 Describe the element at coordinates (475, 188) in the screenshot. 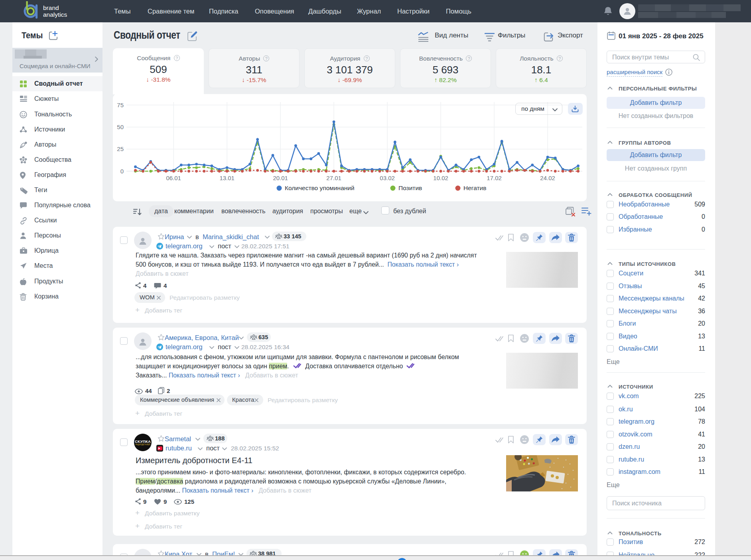

I see `svg-text: Негатив` at that location.